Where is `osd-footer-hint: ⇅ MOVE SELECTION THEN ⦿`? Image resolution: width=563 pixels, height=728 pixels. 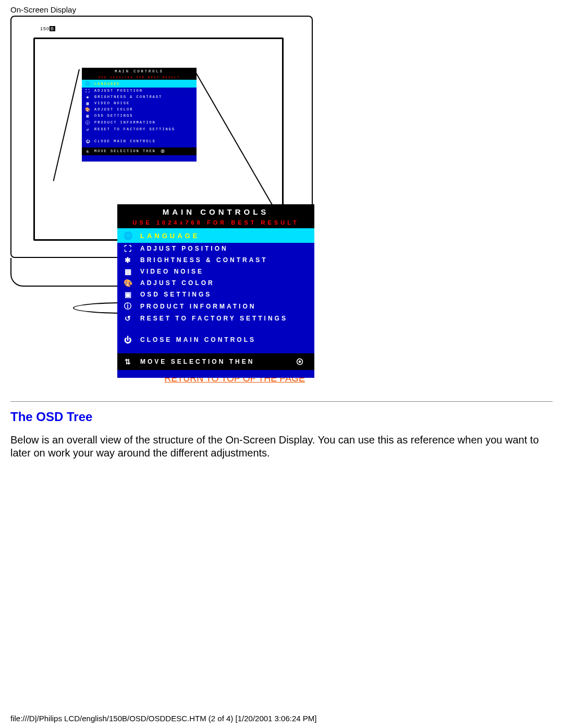 osd-footer-hint: ⇅ MOVE SELECTION THEN ⦿ is located at coordinates (216, 362).